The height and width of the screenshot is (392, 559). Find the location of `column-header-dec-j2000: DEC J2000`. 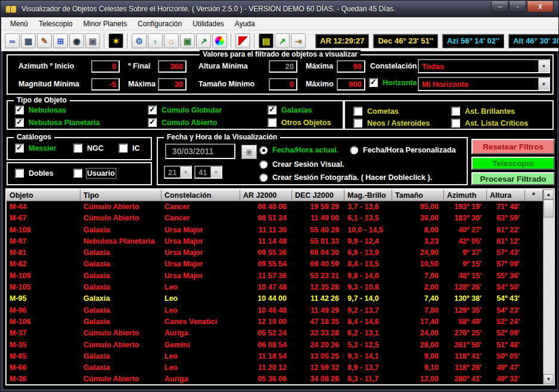

column-header-dec-j2000: DEC J2000 is located at coordinates (318, 195).